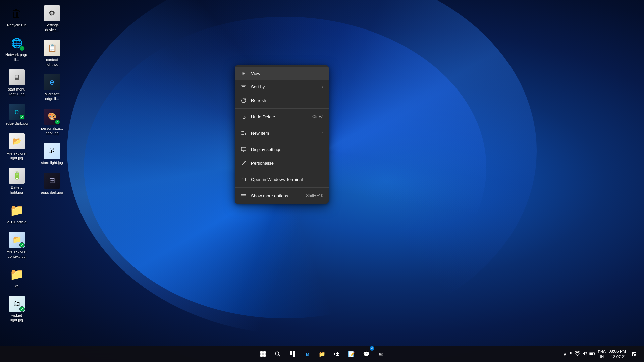  Describe the element at coordinates (617, 354) in the screenshot. I see `system-clock: 08:06 PM 12-07-21` at that location.